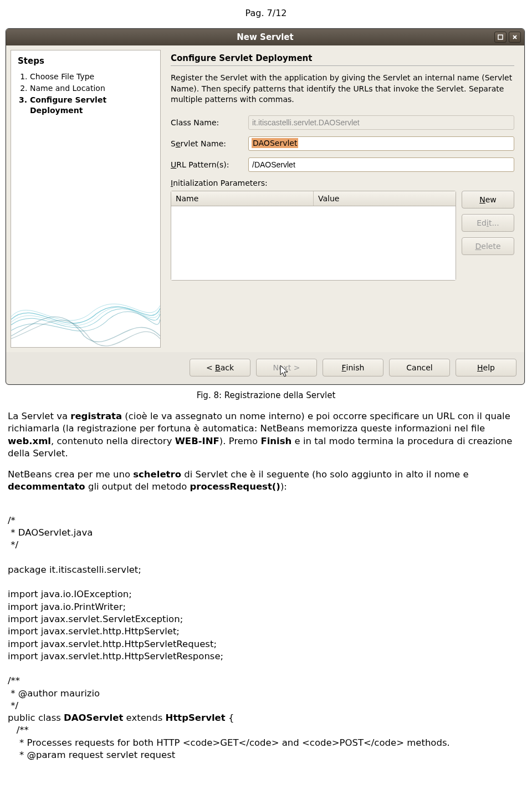 This screenshot has height=789, width=532. I want to click on finish-button: Finish, so click(353, 368).